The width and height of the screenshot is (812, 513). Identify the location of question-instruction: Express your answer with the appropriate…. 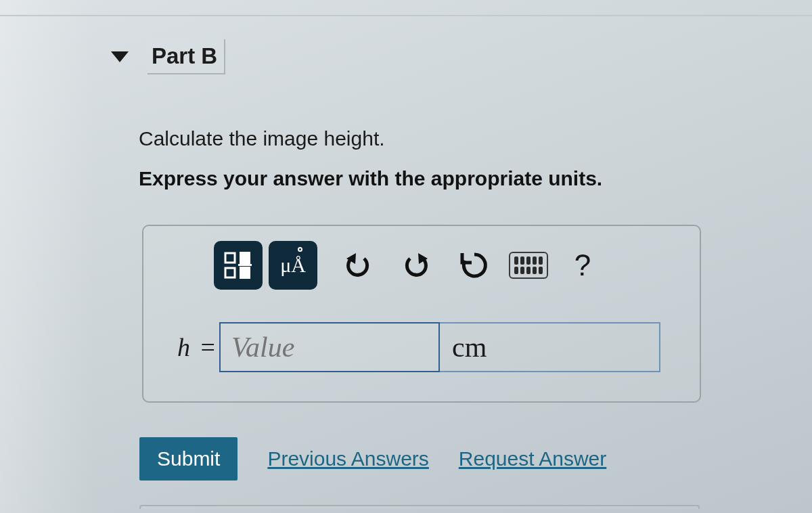
(371, 179).